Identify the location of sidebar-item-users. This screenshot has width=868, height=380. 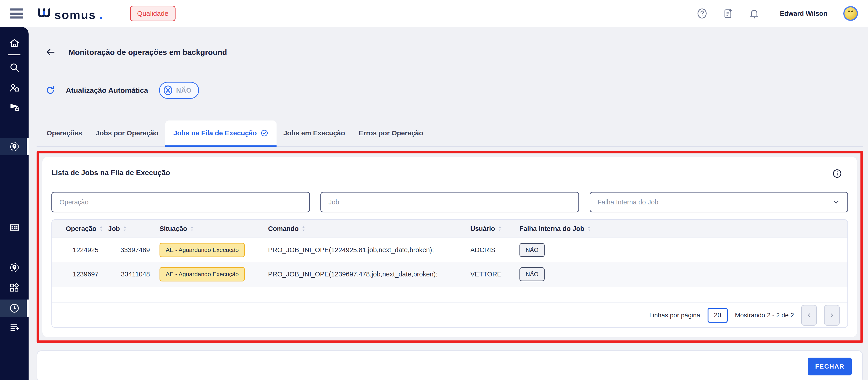
(14, 88).